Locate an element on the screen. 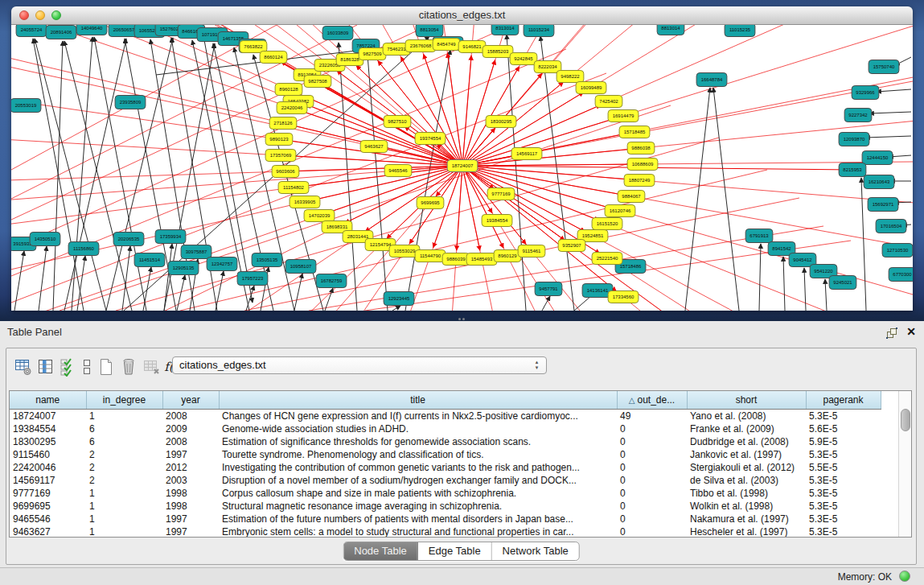 The width and height of the screenshot is (924, 585). graph-node: 9884067 is located at coordinates (631, 196).